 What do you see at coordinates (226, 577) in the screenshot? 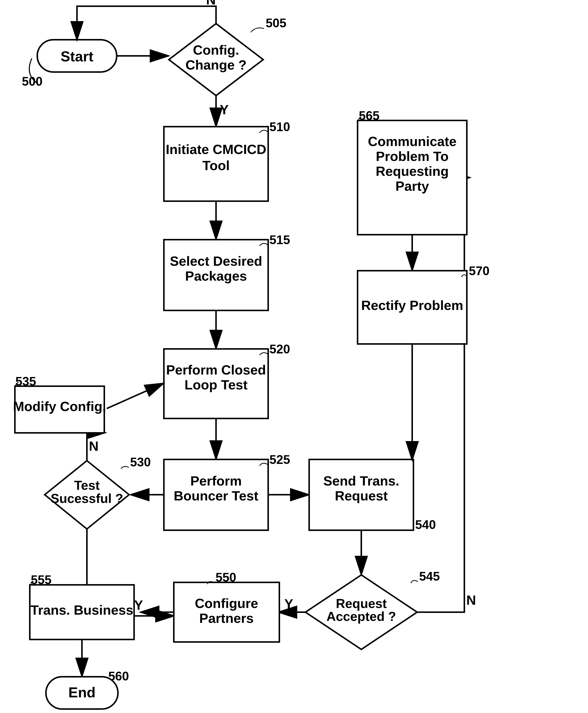
I see `ref-550-label: 550` at bounding box center [226, 577].